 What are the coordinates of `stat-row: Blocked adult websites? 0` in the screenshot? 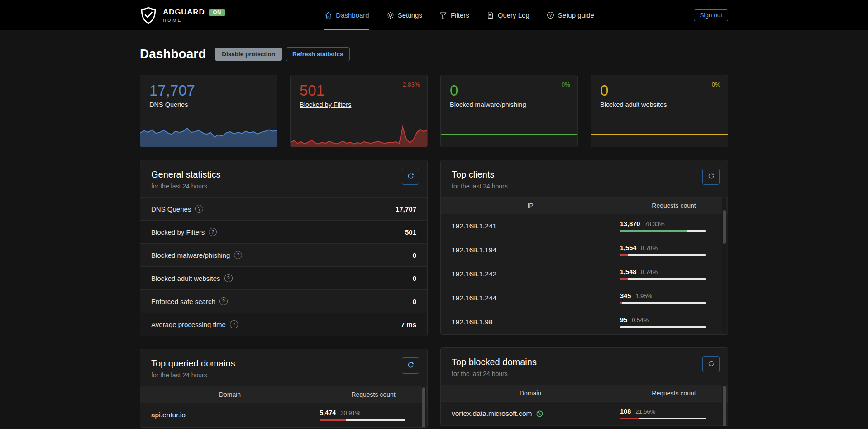 It's located at (284, 278).